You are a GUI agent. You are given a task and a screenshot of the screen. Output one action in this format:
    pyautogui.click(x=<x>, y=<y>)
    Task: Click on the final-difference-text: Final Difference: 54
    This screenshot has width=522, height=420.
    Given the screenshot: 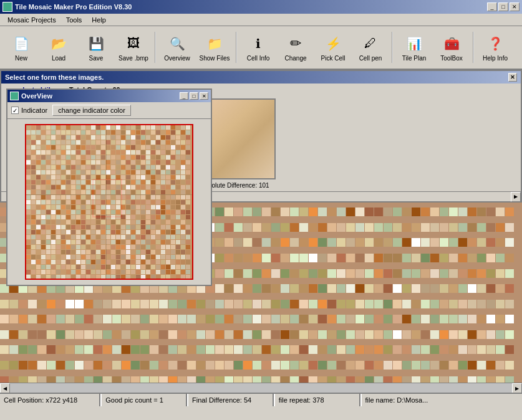 What is the action you would take?
    pyautogui.click(x=222, y=400)
    